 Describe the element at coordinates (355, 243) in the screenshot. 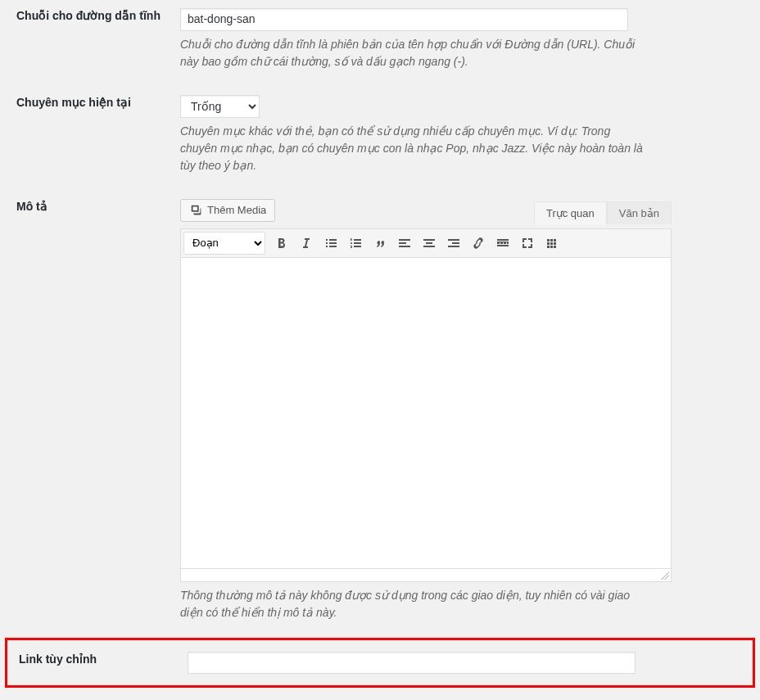

I see `number-list-button` at that location.